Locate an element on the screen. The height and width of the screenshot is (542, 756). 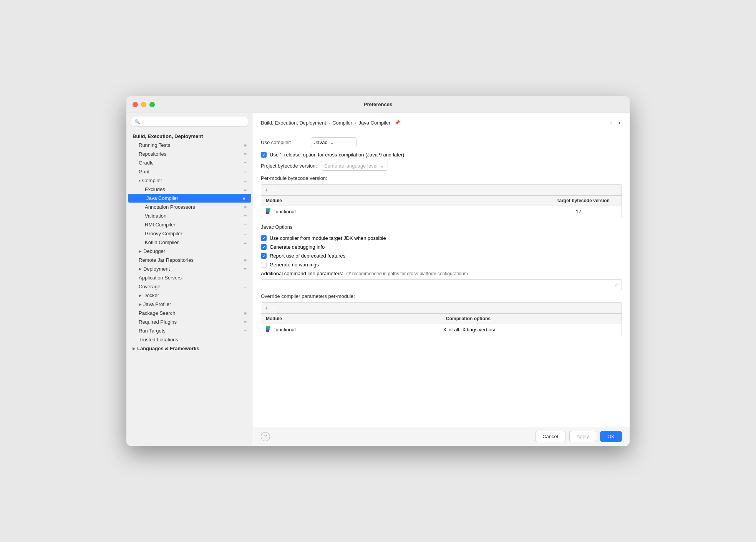
sidebar-item-application-servers: Application Servers is located at coordinates (190, 278).